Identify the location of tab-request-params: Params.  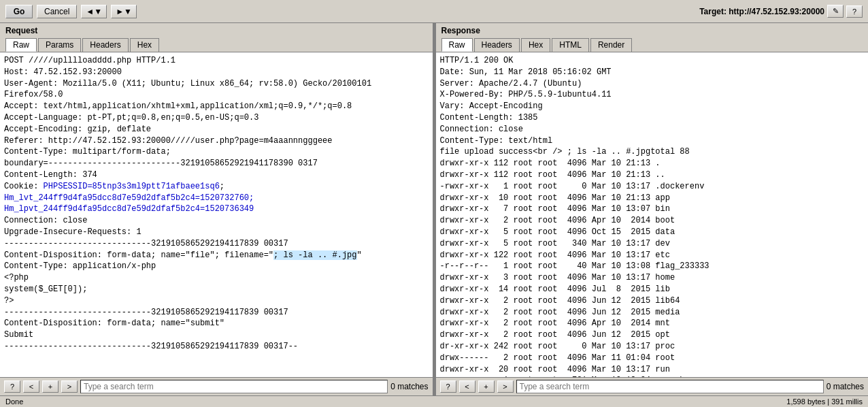
(60, 45).